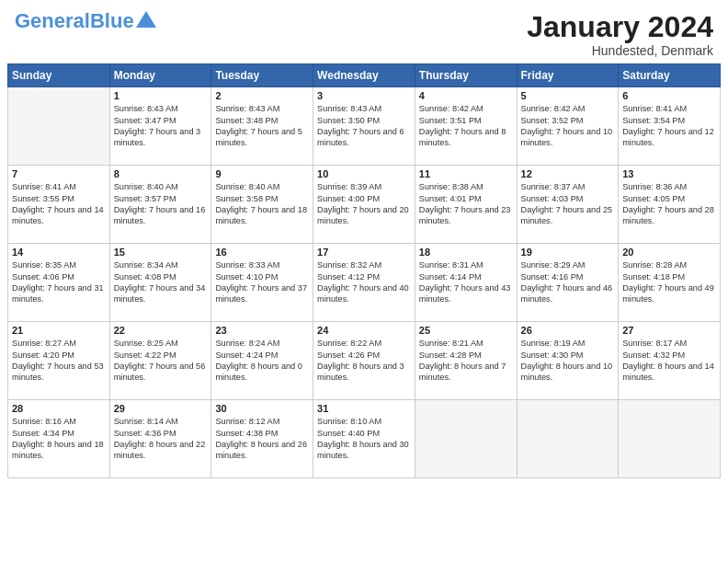  What do you see at coordinates (364, 96) in the screenshot?
I see `day-number: 3` at bounding box center [364, 96].